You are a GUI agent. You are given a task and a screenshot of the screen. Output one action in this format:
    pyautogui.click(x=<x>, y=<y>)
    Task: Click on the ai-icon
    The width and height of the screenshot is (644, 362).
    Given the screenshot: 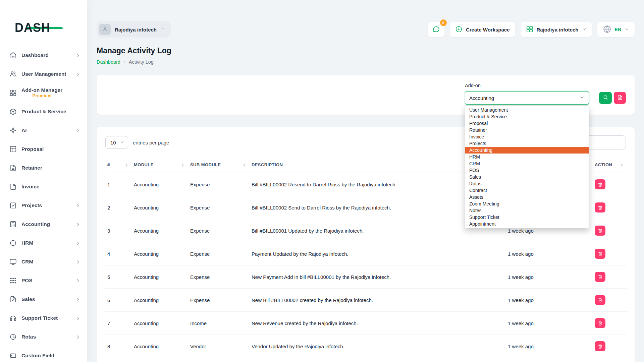 What is the action you would take?
    pyautogui.click(x=13, y=130)
    